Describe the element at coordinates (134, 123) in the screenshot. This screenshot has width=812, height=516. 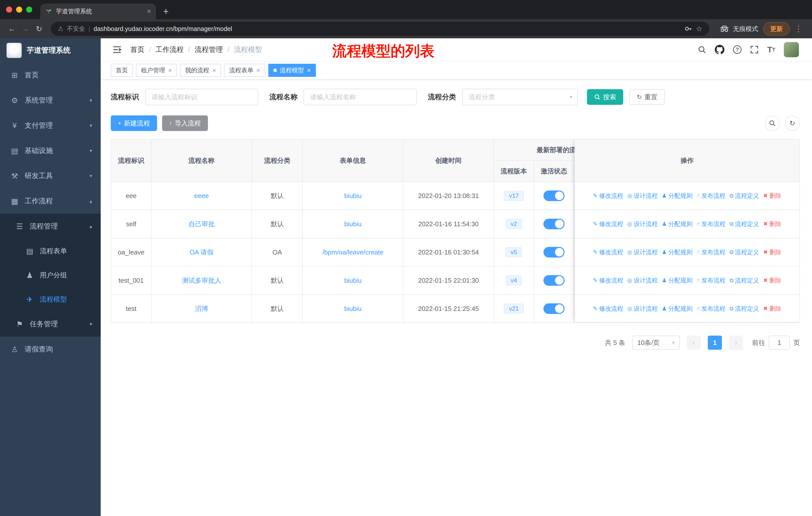
I see `create-process-button: + 新建流程` at that location.